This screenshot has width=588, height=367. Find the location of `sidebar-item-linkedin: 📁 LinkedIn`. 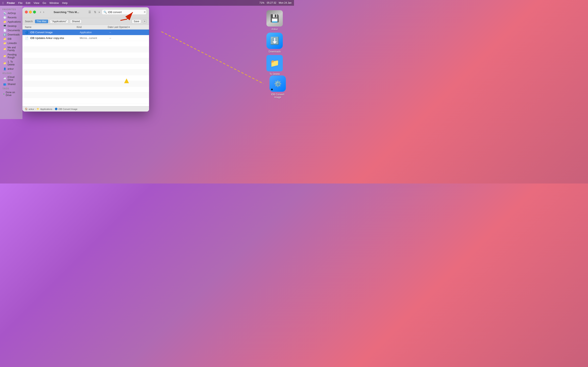

sidebar-item-linkedin: 📁 LinkedIn is located at coordinates (11, 43).